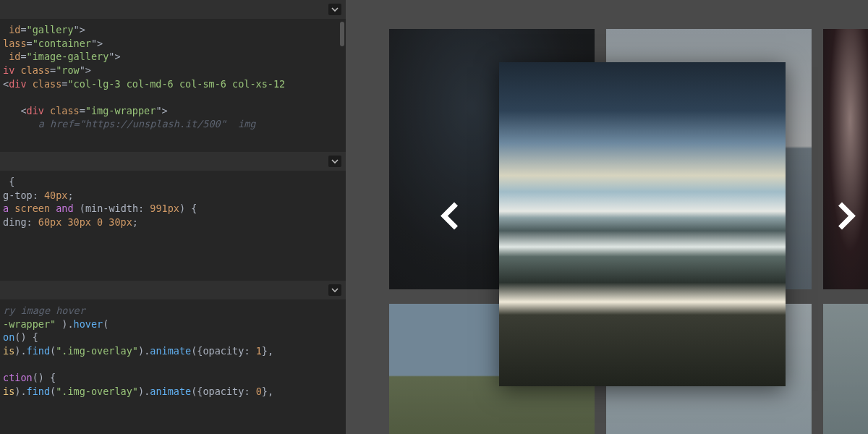 This screenshot has height=434, width=868. Describe the element at coordinates (335, 290) in the screenshot. I see `collapse-js-button` at that location.